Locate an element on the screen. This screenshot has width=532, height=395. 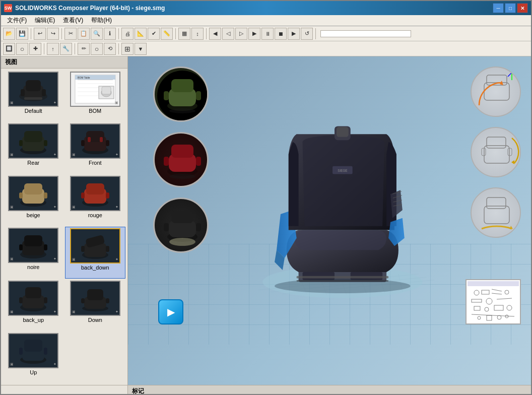
bom-thumbnail is located at coordinates (493, 302).